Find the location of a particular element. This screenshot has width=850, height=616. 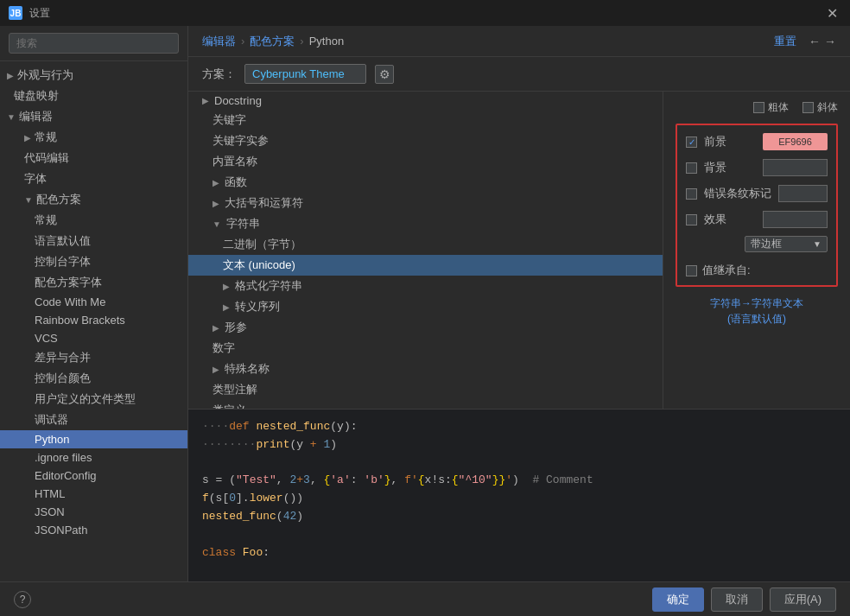

search-bar is located at coordinates (93, 43).